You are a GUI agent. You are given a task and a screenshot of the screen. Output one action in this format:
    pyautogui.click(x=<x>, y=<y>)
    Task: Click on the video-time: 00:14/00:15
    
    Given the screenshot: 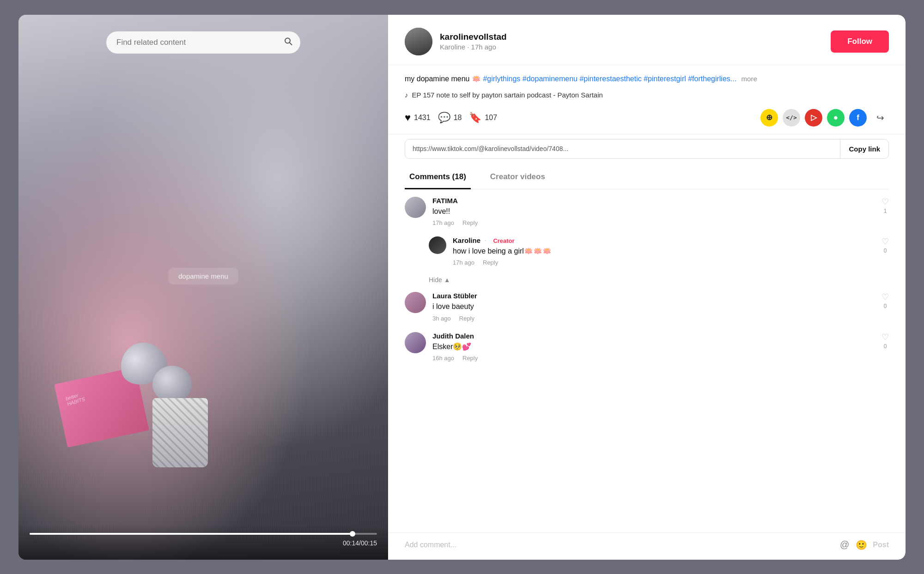 What is the action you would take?
    pyautogui.click(x=203, y=543)
    